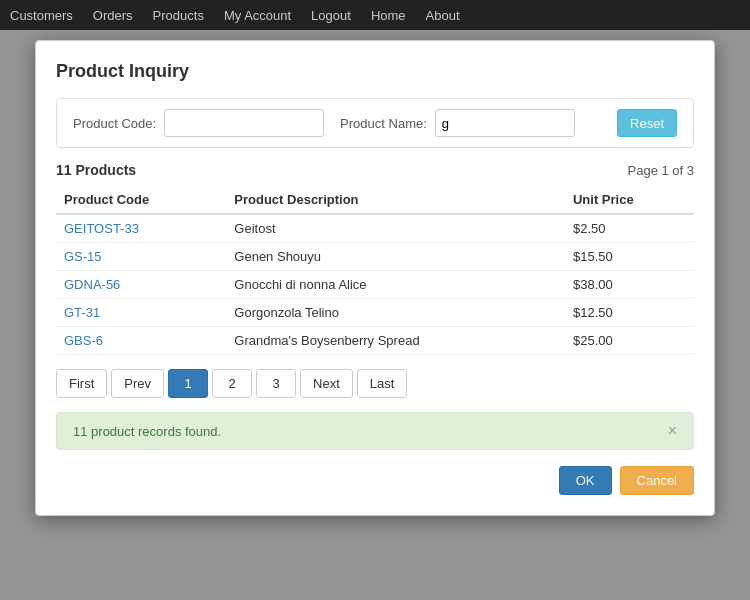 The image size is (750, 600). I want to click on product-code-link: GS-15, so click(83, 256).